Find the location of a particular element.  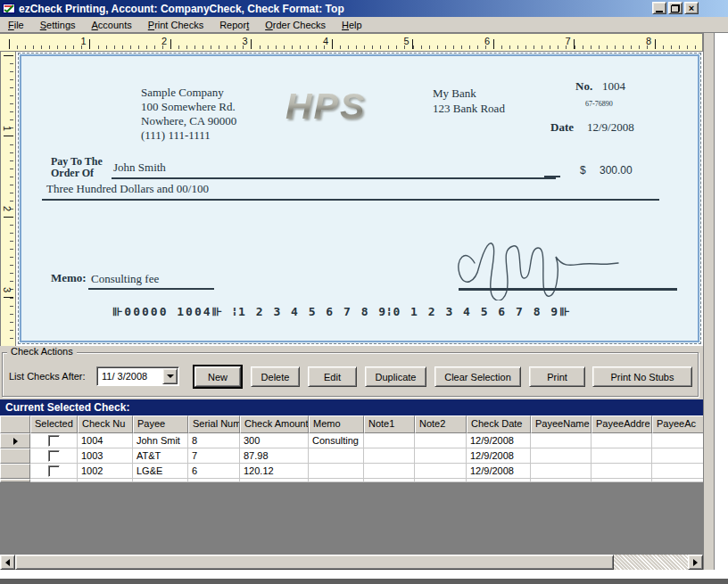

close-button: × is located at coordinates (691, 8).